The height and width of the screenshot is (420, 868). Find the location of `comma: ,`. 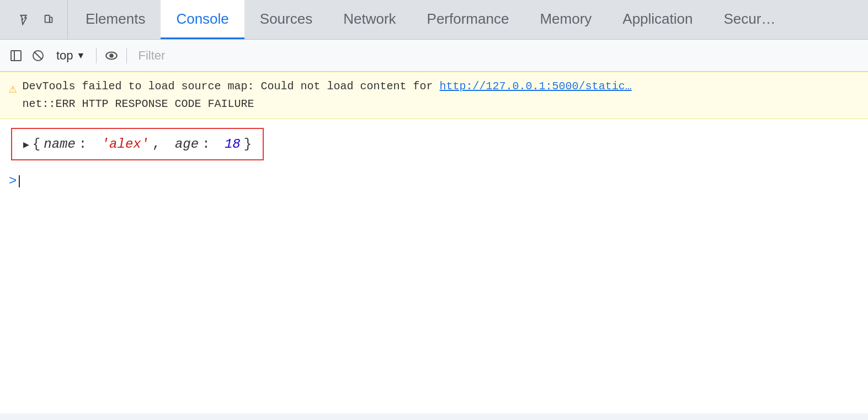

comma: , is located at coordinates (156, 144).